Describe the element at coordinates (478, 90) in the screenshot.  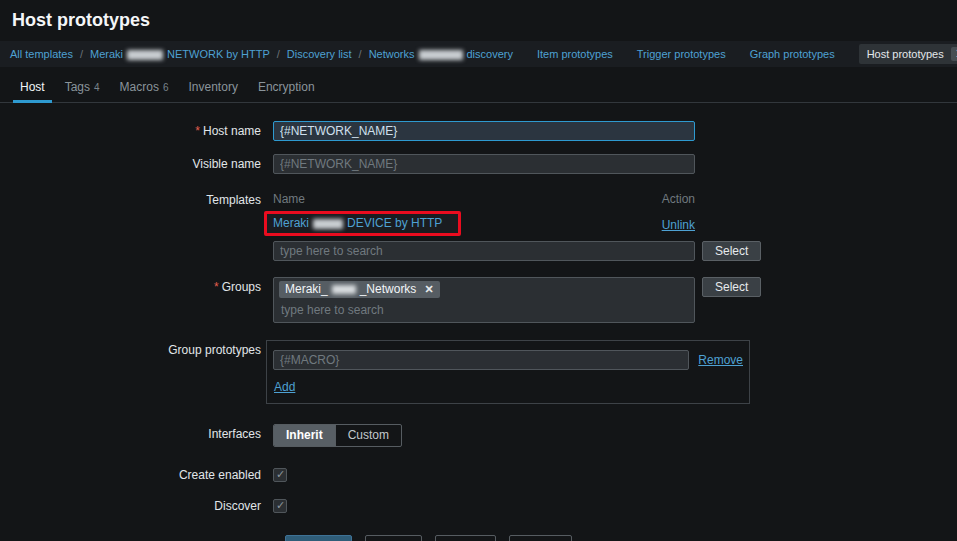
I see `form-tabs: Host Tags4 Macros6 Inventory Encryption` at that location.